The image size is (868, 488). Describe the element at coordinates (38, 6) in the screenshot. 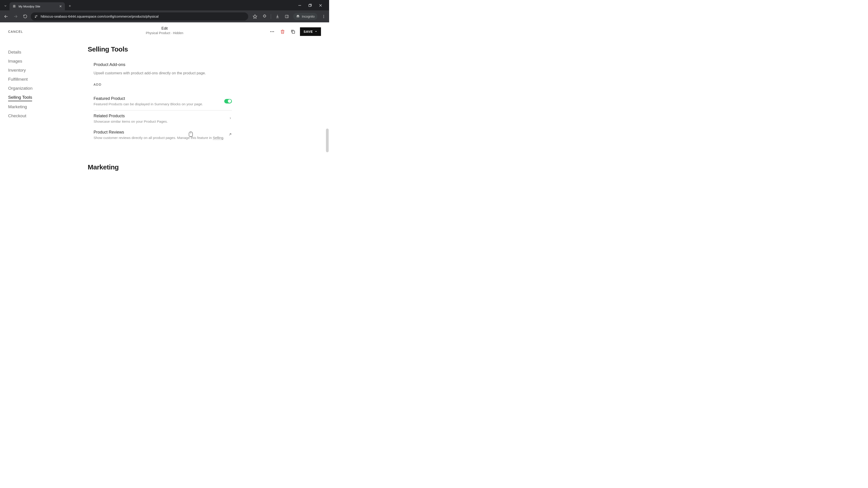

I see `tab-title: My Moodjoy Site` at that location.